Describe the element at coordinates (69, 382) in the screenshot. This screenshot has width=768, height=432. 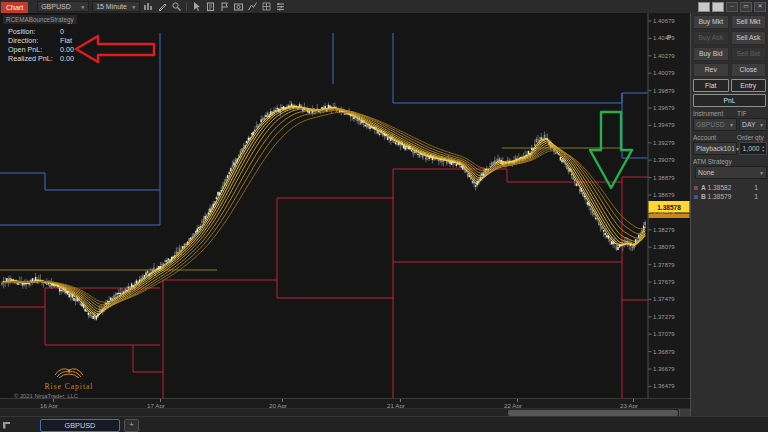
I see `broker-logo: Rise Capital © 2021 NinjaTrader, LLC` at that location.